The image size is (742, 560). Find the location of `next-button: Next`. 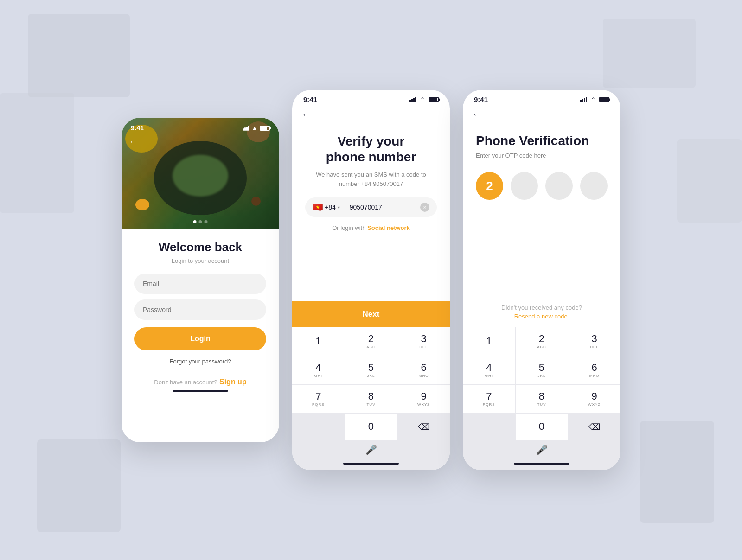

next-button: Next is located at coordinates (371, 314).